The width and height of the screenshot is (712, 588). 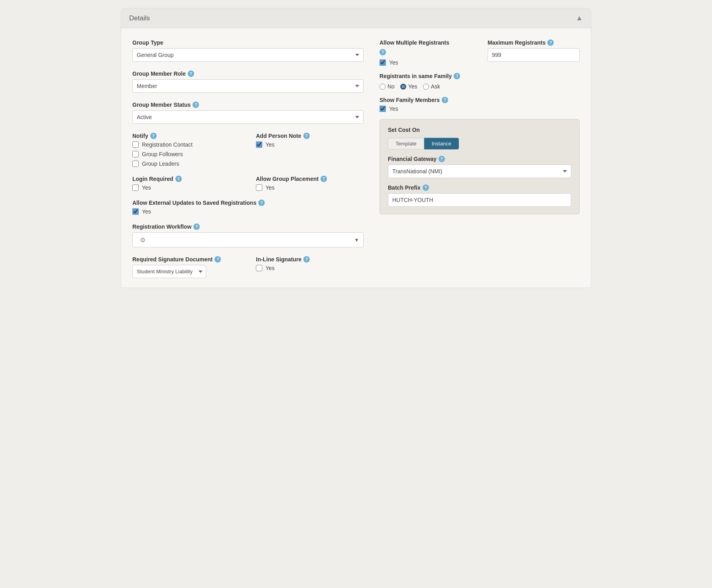 I want to click on add-person-note-yes-checkbox, so click(x=259, y=145).